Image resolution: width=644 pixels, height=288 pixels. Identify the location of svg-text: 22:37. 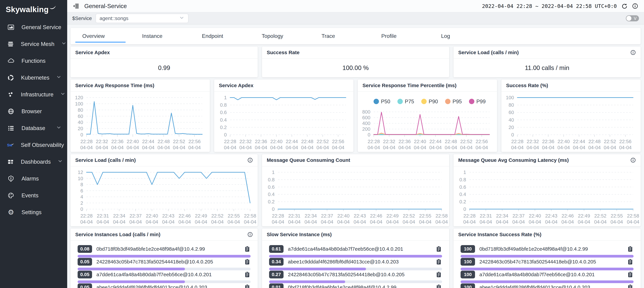
(327, 216).